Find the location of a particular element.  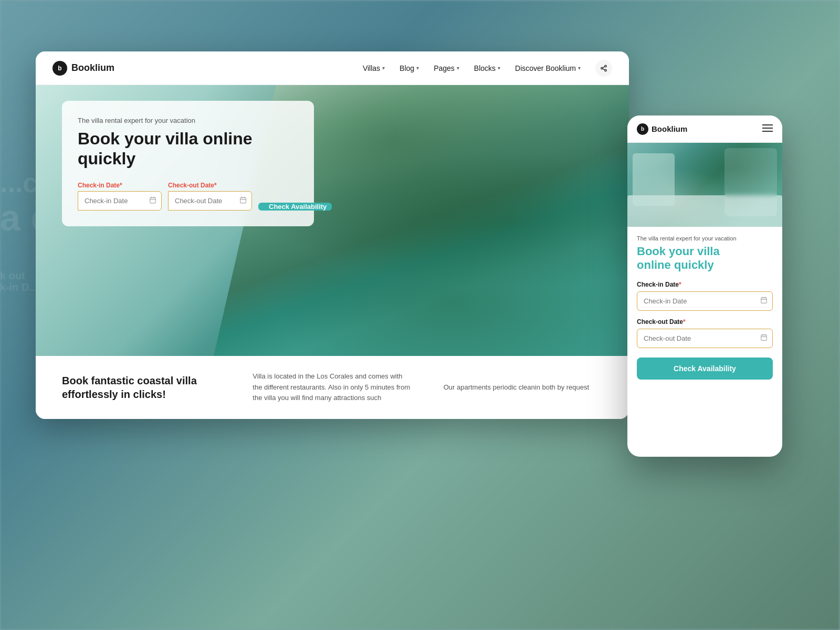

bottom-text-3: Our apartments periodic cleanin both by … is located at coordinates (523, 387).